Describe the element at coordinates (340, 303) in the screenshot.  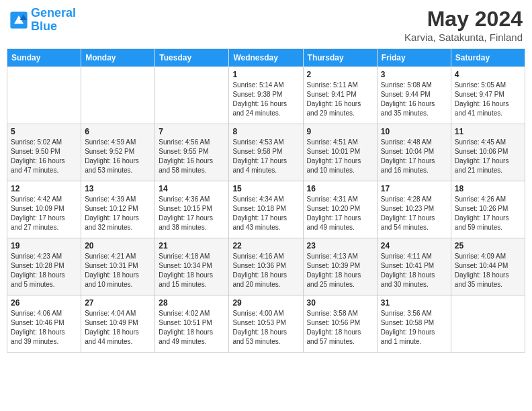
I see `day-number: 30` at that location.